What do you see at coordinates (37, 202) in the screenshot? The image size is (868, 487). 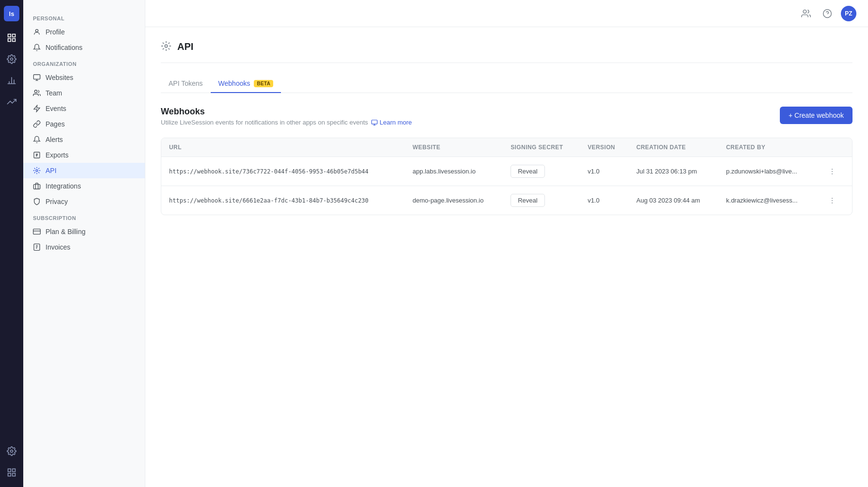 I see `privacy-icon` at bounding box center [37, 202].